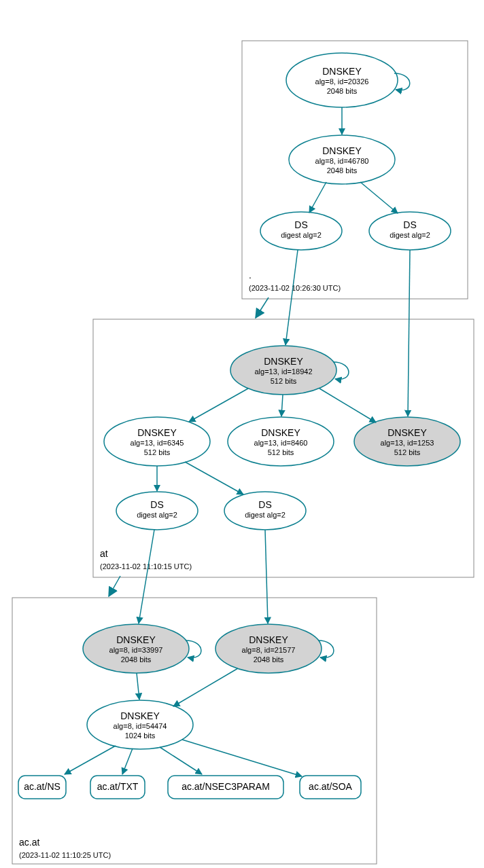 This screenshot has height=868, width=484. I want to click on node-at-dnskey-zsk2: DNSKEY alg=13, id=8460 512 bits, so click(281, 441).